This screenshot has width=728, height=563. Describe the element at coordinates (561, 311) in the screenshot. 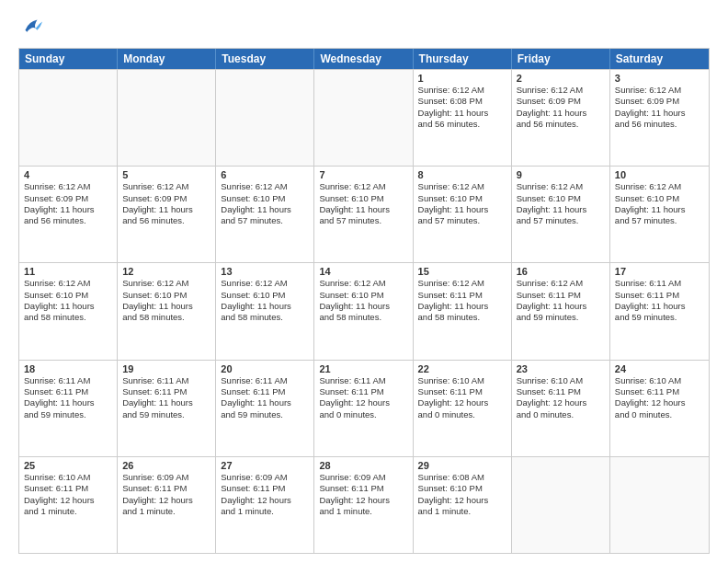

I see `cal-cell-3-6: 16Sunrise: 6:12 AMSunset: 6:11 PMDayligh…` at that location.